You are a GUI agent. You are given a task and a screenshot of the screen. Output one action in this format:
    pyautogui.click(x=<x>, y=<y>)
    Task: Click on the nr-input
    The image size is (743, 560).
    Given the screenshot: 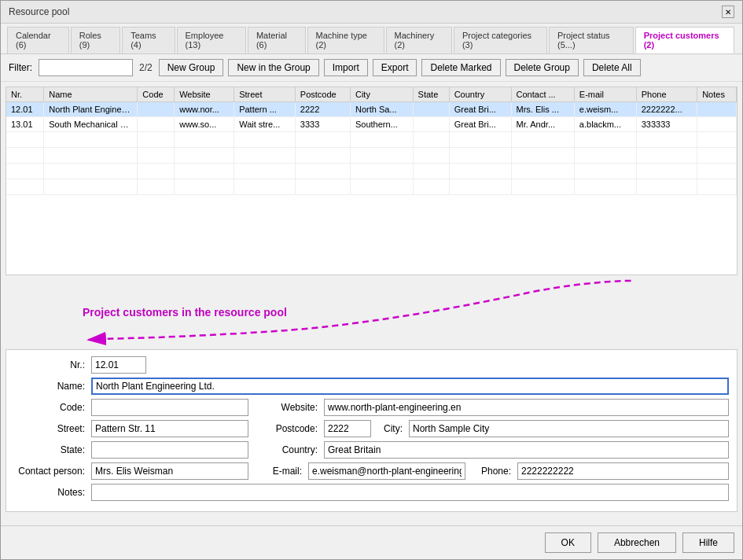 What is the action you would take?
    pyautogui.click(x=119, y=365)
    